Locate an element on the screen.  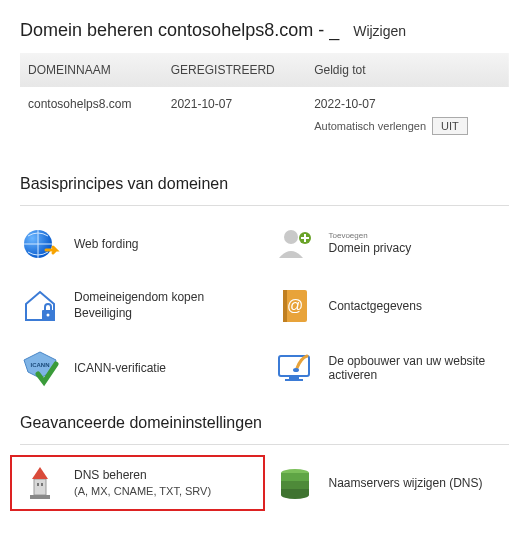
cell-valid-until: 2022-10-07 is located at coordinates (408, 104).